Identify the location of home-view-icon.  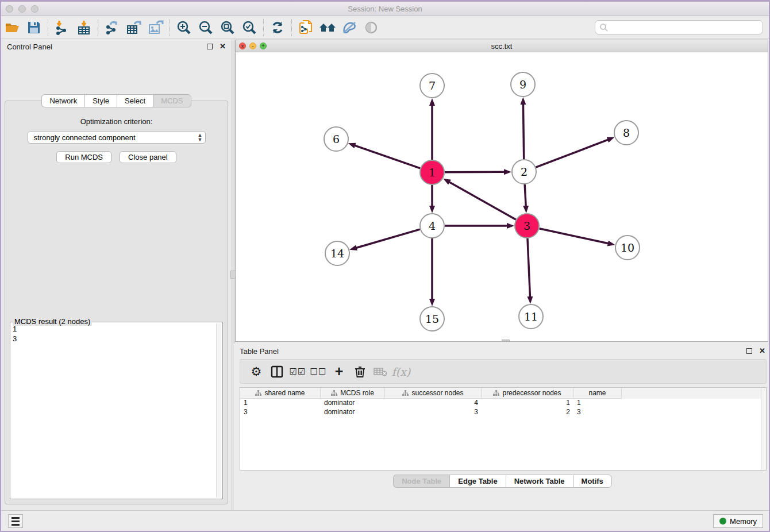
(328, 28).